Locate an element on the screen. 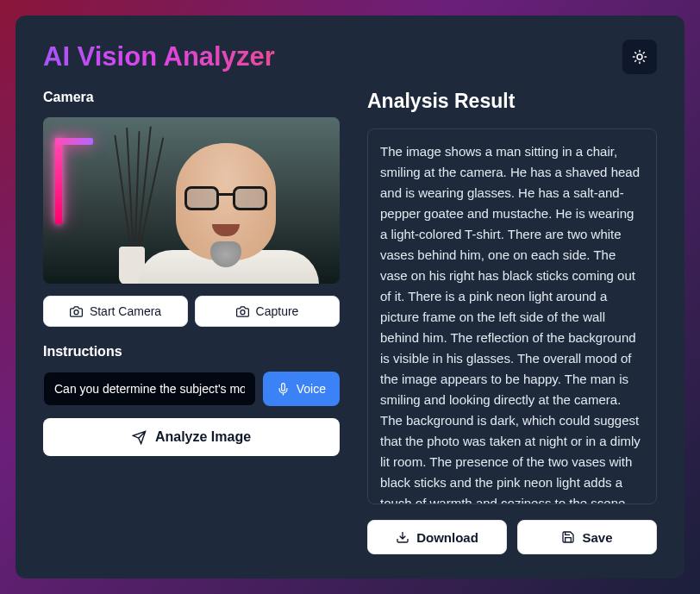 The image size is (700, 594). sun-icon is located at coordinates (640, 57).